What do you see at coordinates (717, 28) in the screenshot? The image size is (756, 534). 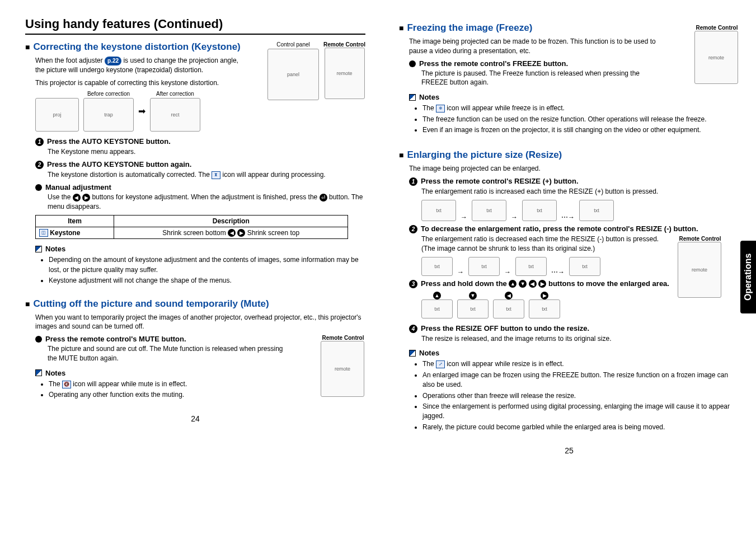 I see `remote-label-3: Remote Control` at bounding box center [717, 28].